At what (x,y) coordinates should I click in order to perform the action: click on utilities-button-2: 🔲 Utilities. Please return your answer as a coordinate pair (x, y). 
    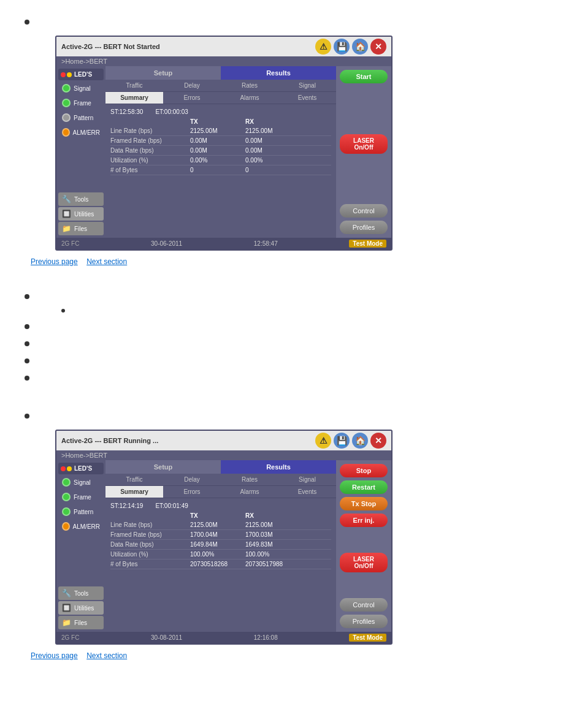
    Looking at the image, I should click on (81, 608).